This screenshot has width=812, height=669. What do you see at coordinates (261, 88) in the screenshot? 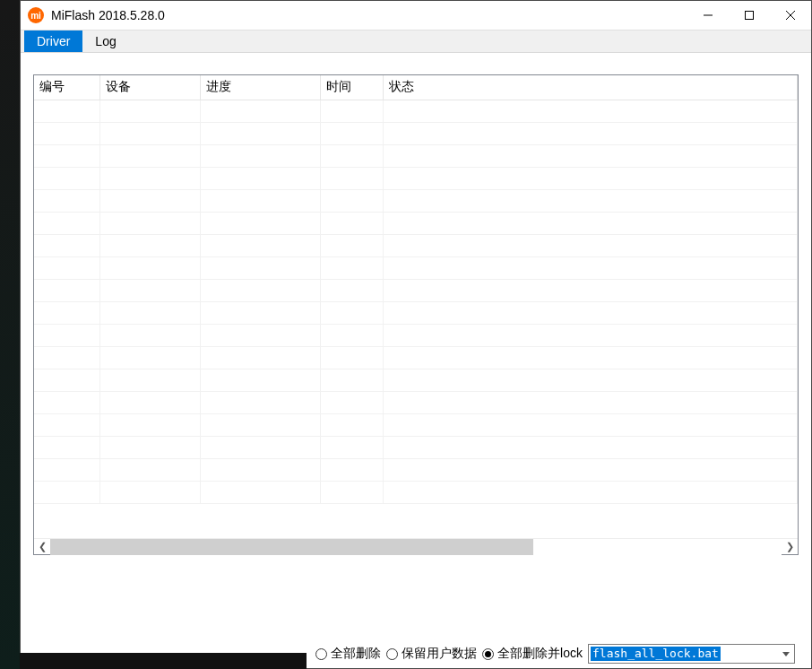
I see `col-progress: 进度` at bounding box center [261, 88].